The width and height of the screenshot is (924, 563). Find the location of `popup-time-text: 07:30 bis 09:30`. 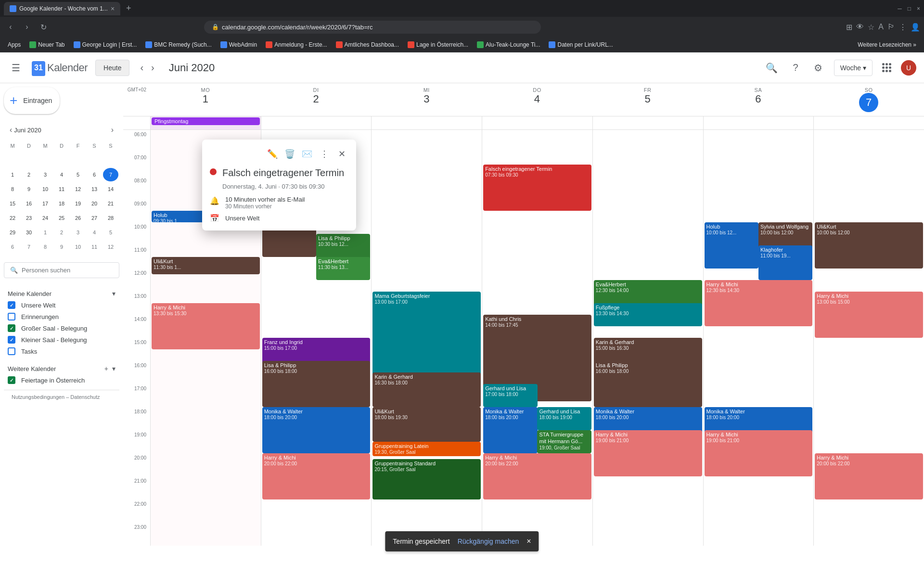

popup-time-text: 07:30 bis 09:30 is located at coordinates (303, 187).